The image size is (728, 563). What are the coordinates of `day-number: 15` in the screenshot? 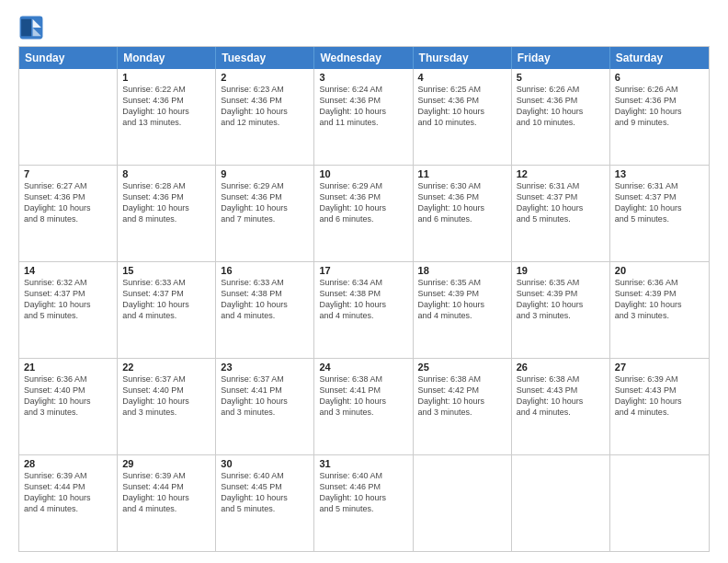 It's located at (166, 270).